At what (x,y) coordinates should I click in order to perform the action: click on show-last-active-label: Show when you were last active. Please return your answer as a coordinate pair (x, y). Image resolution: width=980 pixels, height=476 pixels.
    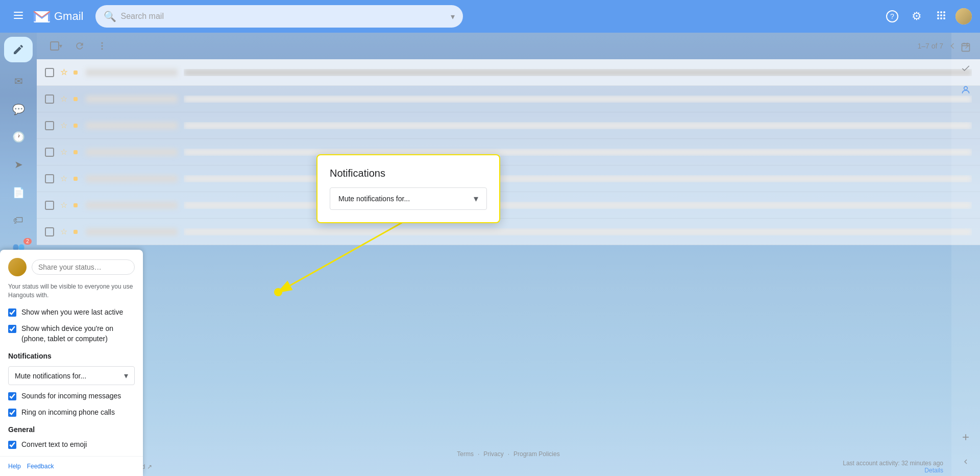
    Looking at the image, I should click on (72, 313).